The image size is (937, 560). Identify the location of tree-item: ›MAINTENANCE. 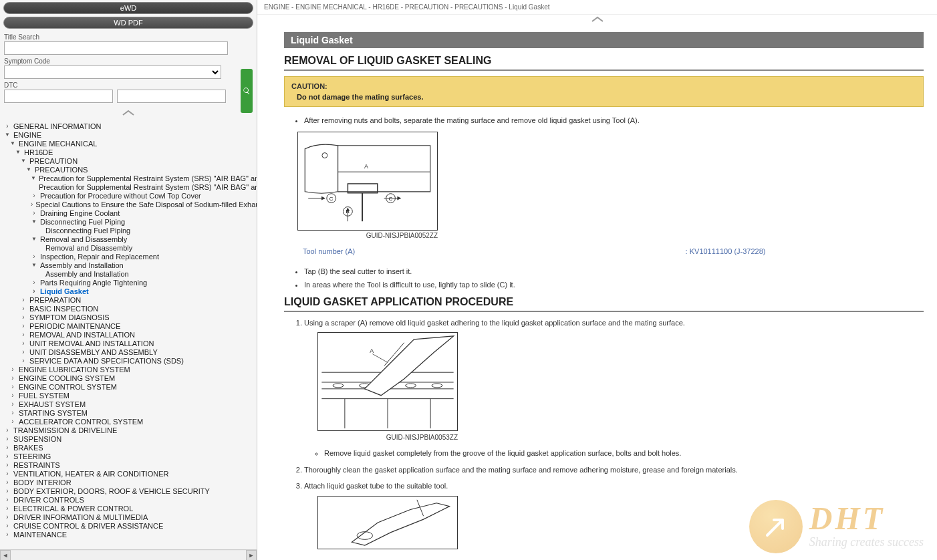
(130, 535).